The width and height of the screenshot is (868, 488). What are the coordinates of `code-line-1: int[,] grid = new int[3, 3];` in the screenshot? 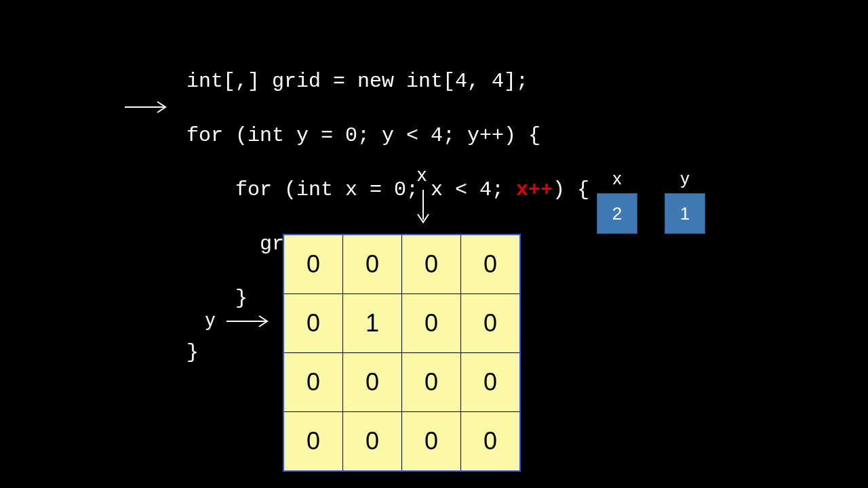 It's located at (388, 81).